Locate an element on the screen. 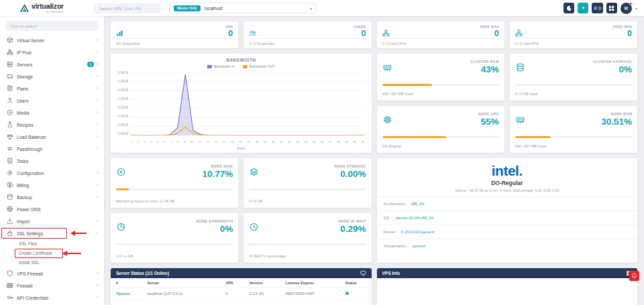  balance-icon is located at coordinates (12, 137).